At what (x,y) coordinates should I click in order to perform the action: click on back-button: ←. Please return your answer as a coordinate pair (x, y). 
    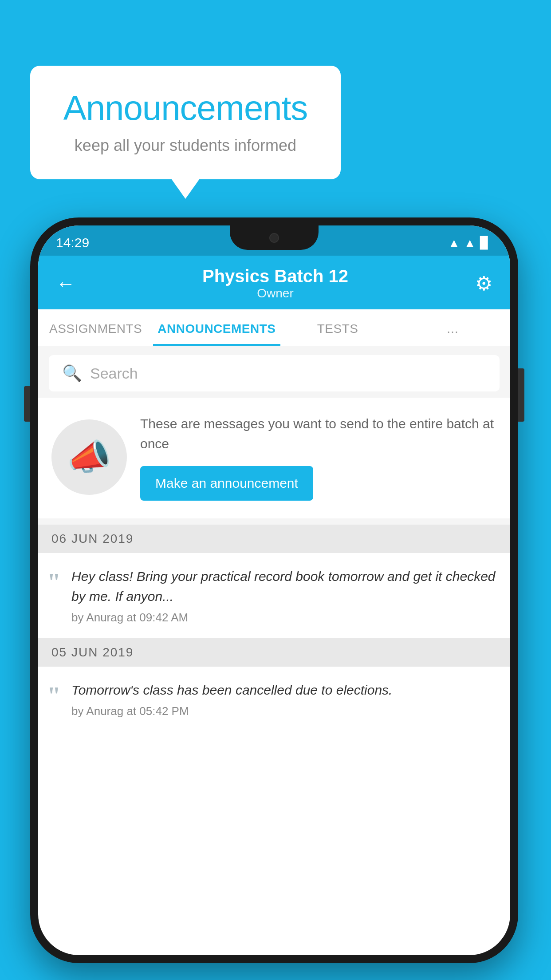
    Looking at the image, I should click on (66, 284).